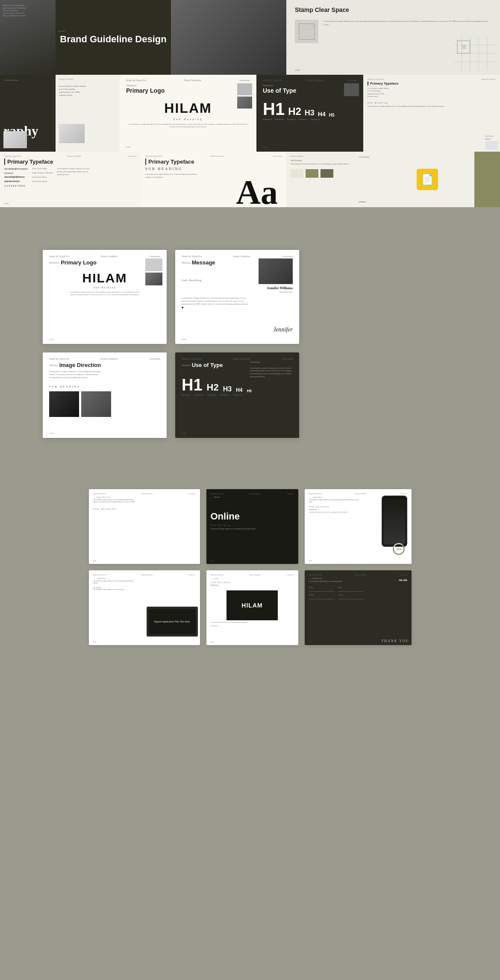  What do you see at coordinates (491, 136) in the screenshot?
I see `color-name-label: Color Name` at bounding box center [491, 136].